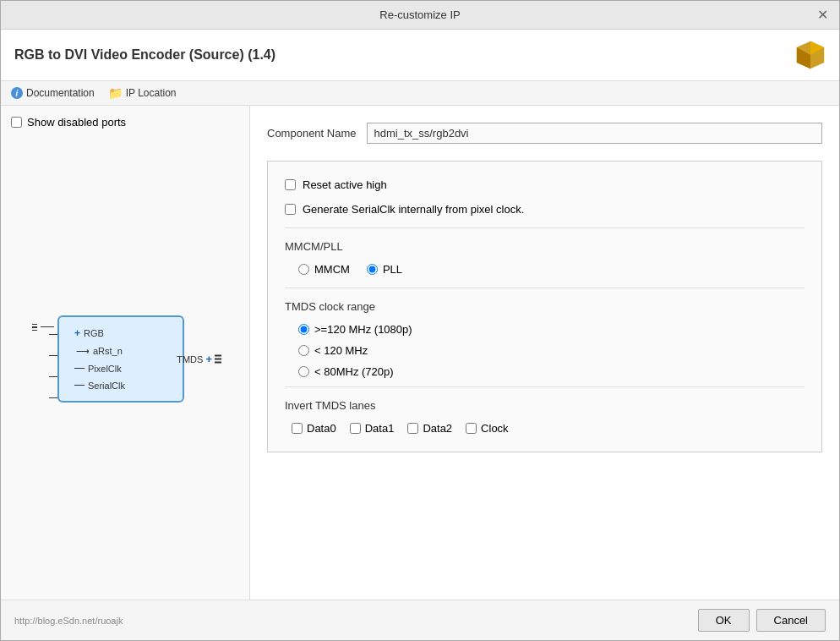 Image resolution: width=840 pixels, height=641 pixels. I want to click on mmcm-pll-radio-group: MMCM PLL, so click(551, 269).